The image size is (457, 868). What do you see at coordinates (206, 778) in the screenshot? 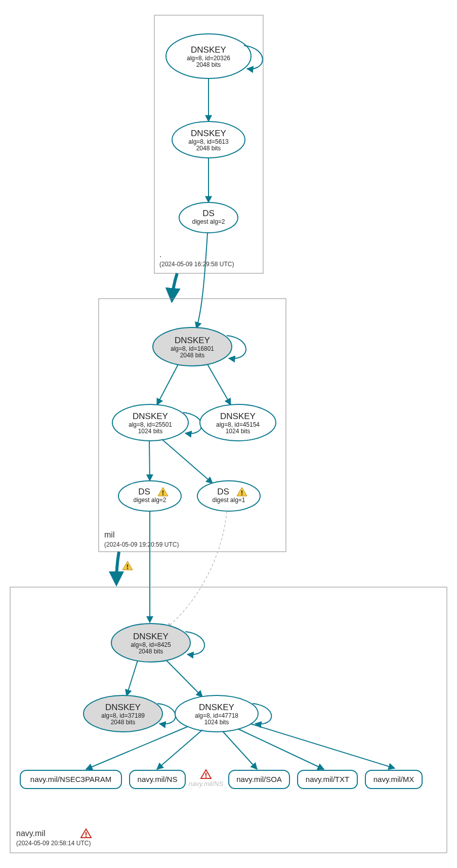
I see `rr-ns-ghost: navy.mil/NS` at bounding box center [206, 778].